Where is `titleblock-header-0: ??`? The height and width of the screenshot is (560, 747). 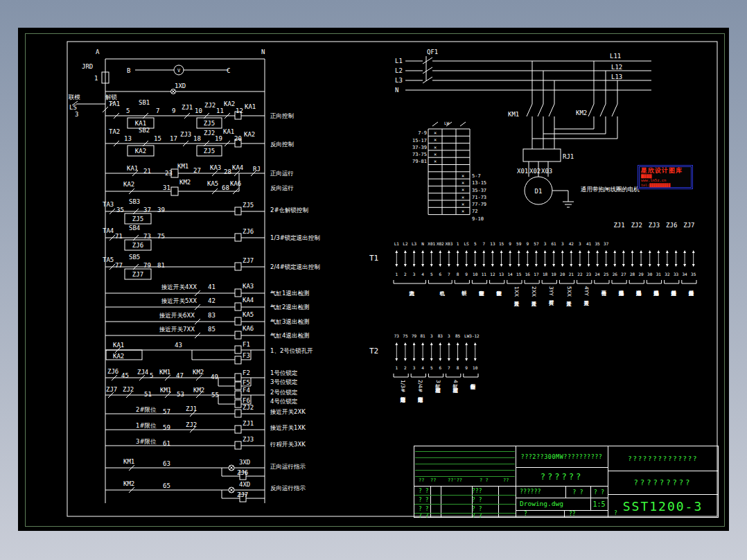
titleblock-header-0: ?? is located at coordinates (421, 480).